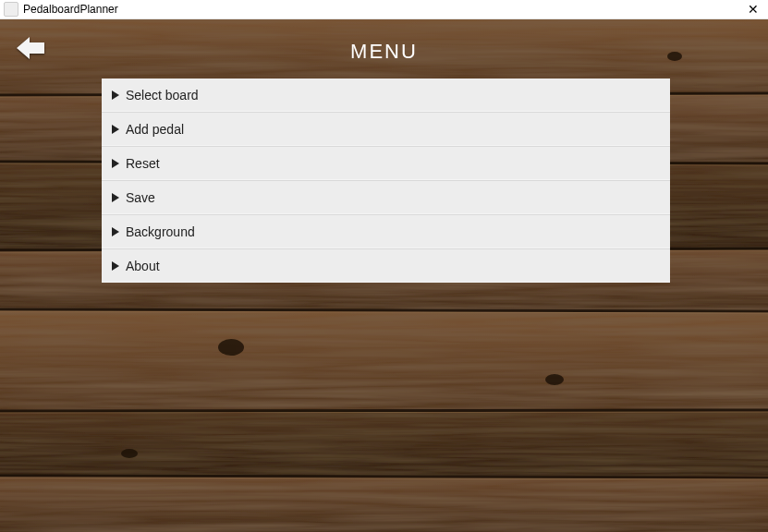 The height and width of the screenshot is (532, 768). What do you see at coordinates (753, 9) in the screenshot?
I see `close-button: ✕` at bounding box center [753, 9].